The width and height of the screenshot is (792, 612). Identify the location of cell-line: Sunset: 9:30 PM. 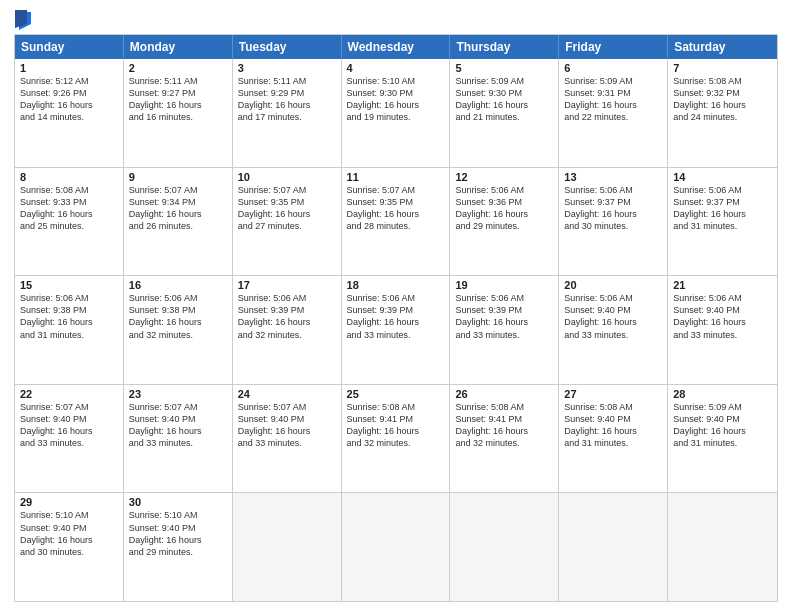
(396, 93).